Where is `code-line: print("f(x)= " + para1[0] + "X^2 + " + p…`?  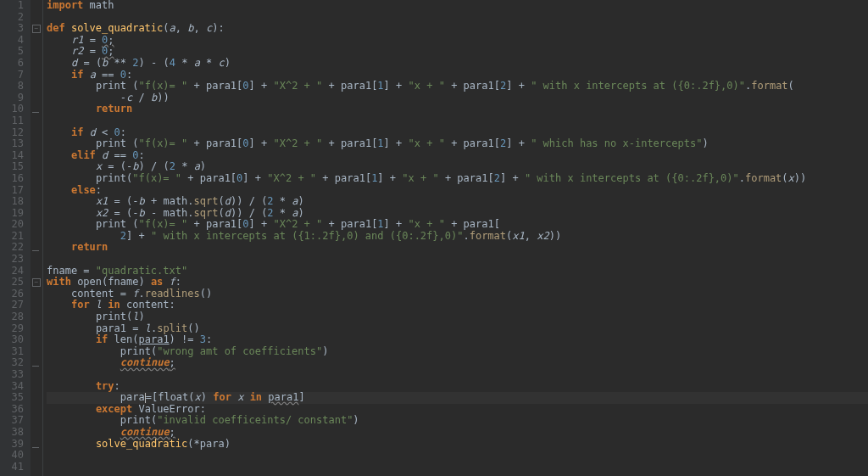 code-line: print("f(x)= " + para1[0] + "X^2 + " + p… is located at coordinates (458, 179).